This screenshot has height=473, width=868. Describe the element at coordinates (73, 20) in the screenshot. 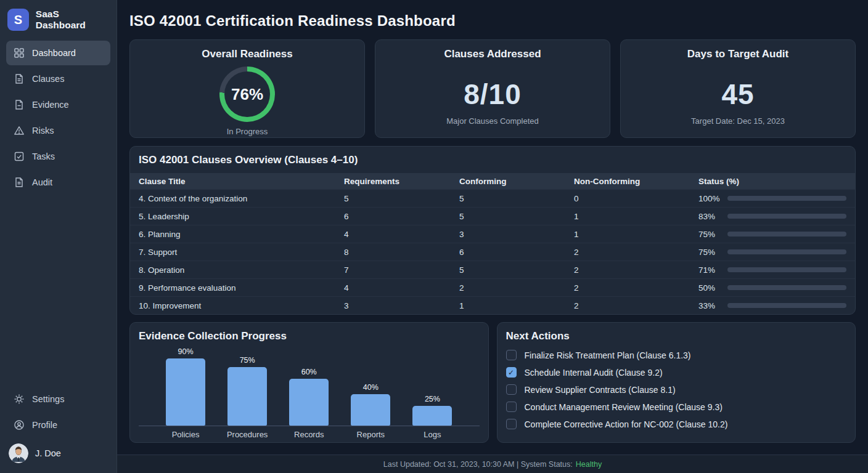

I see `app-name: SaaS Dashboard` at that location.